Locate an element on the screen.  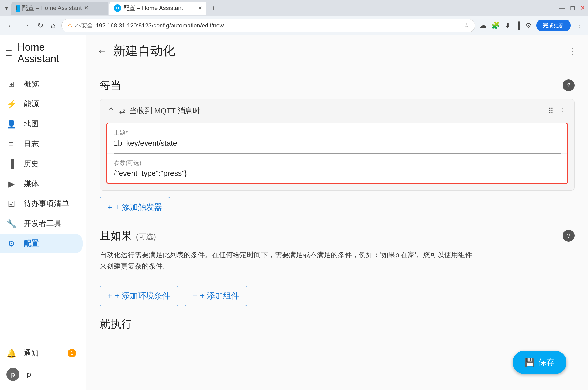
bookmark-icon: ☆ is located at coordinates (466, 26).